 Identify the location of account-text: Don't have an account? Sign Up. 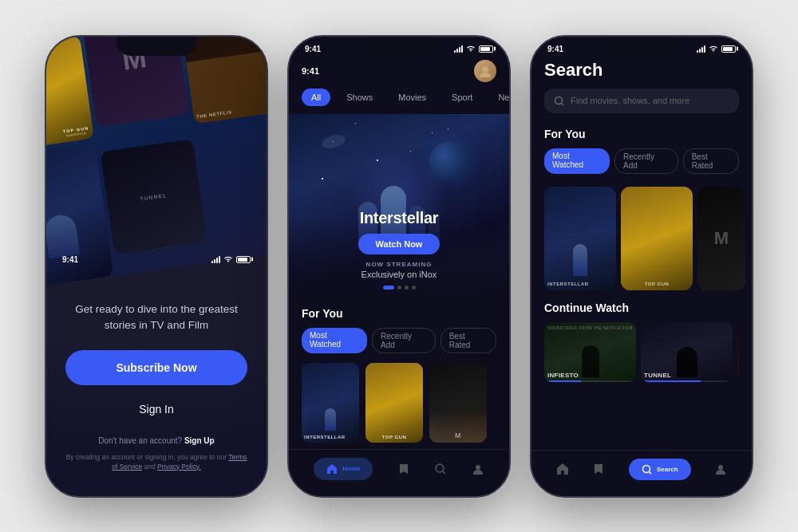
(156, 440).